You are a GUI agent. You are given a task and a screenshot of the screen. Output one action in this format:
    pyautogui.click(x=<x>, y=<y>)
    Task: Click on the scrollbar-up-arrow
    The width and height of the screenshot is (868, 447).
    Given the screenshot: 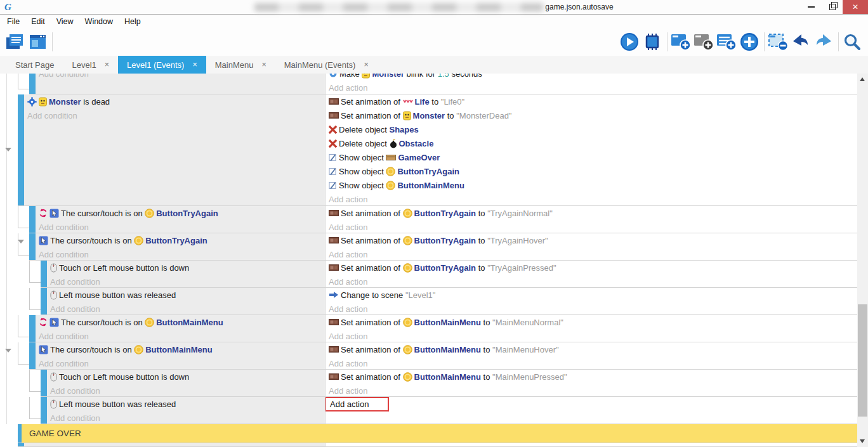 What is the action you would take?
    pyautogui.click(x=862, y=79)
    